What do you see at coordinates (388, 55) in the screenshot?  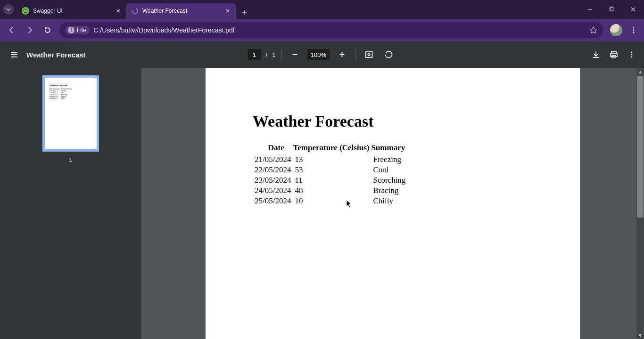 I see `pdf-rotate-button` at bounding box center [388, 55].